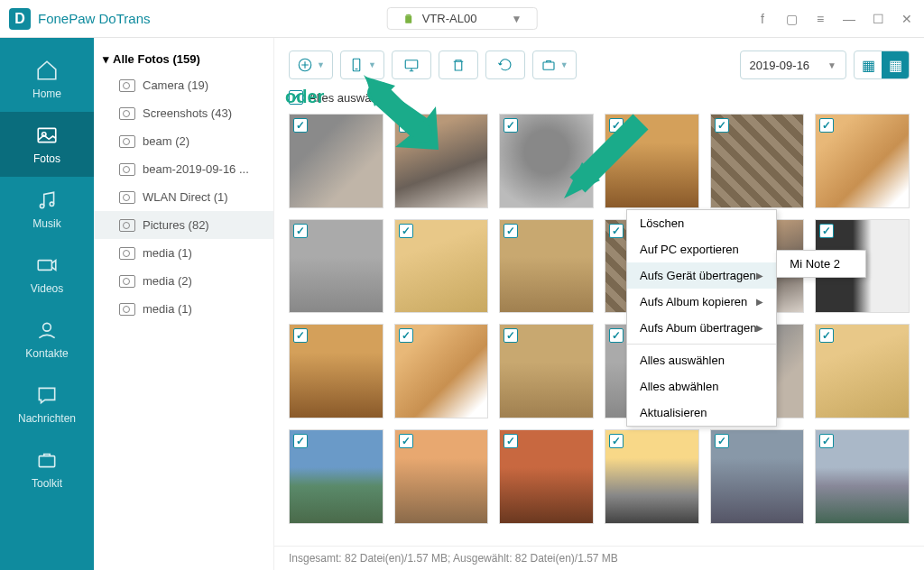  Describe the element at coordinates (184, 60) in the screenshot. I see `folder-root: ▾ Alle Fotos (159)` at that location.